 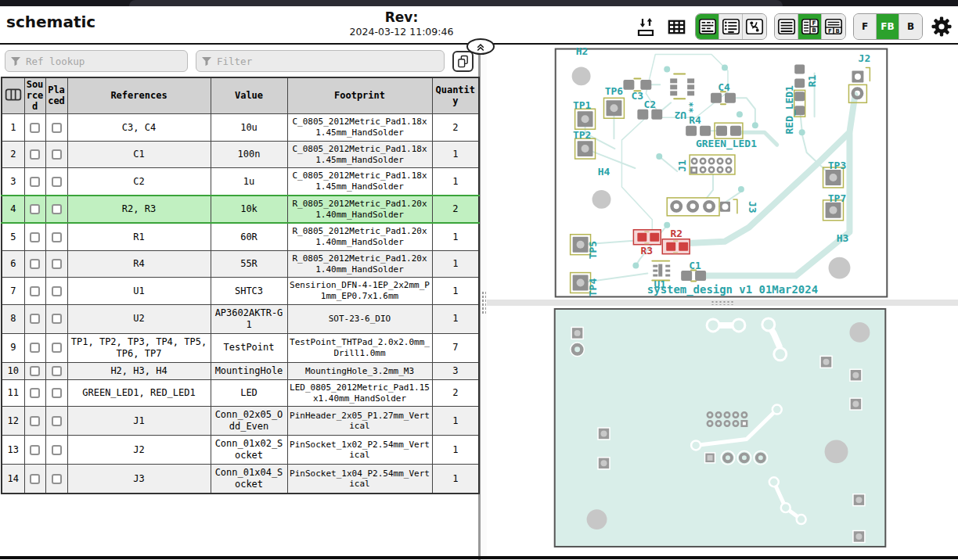 What do you see at coordinates (249, 95) in the screenshot?
I see `header-value: Value` at bounding box center [249, 95].